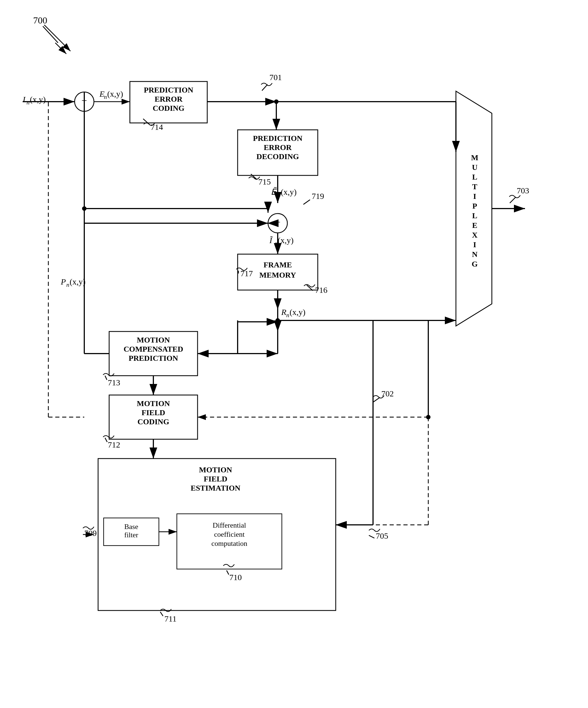  Describe the element at coordinates (215, 470) in the screenshot. I see `mfe-label1: MOTION` at that location.